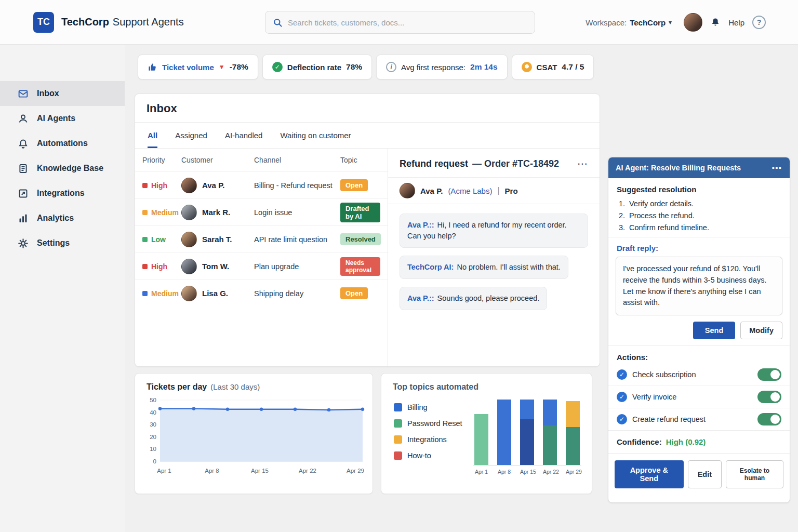  Describe the element at coordinates (473, 298) in the screenshot. I see `chat-message: Ava P.::Sounds good, please proceed.` at that location.